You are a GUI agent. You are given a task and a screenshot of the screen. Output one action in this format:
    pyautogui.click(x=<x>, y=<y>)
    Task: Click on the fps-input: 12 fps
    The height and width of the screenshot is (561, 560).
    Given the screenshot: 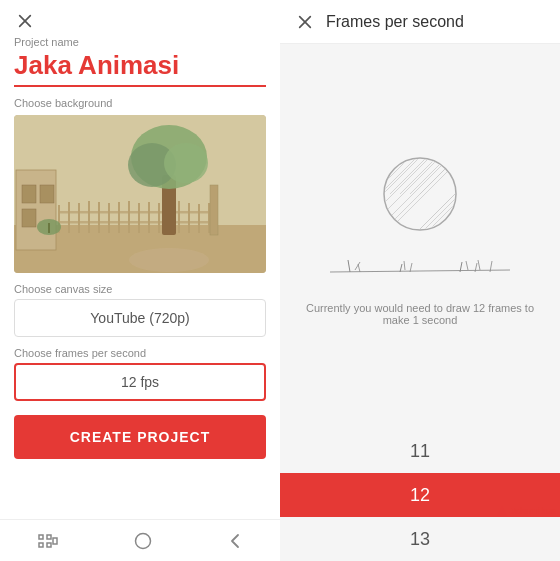 What is the action you would take?
    pyautogui.click(x=140, y=382)
    